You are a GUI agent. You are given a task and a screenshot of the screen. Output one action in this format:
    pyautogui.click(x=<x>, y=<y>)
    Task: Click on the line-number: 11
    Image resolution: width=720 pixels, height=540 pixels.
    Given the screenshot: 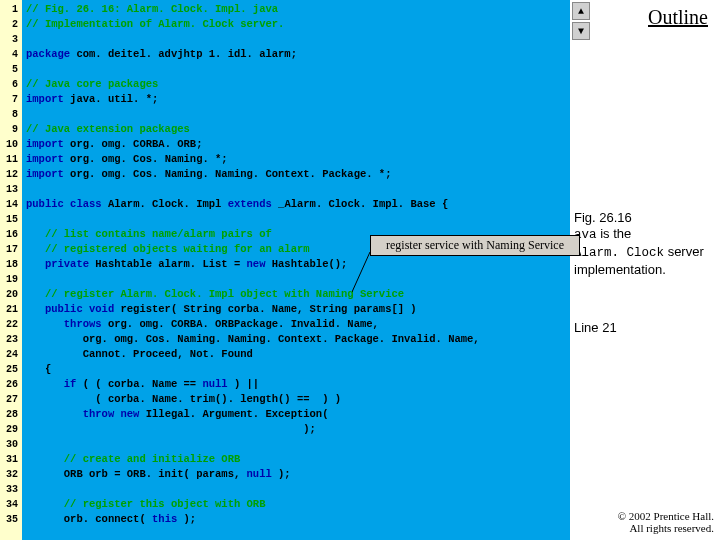 What is the action you would take?
    pyautogui.click(x=10, y=160)
    